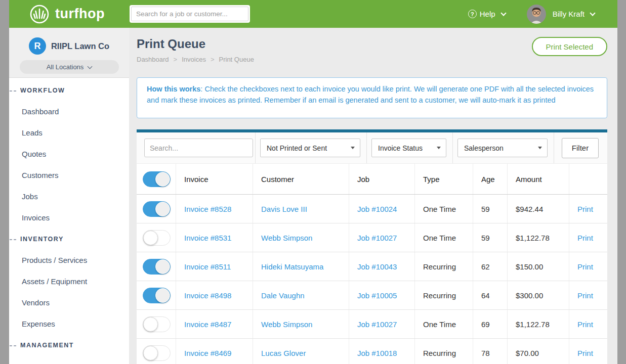  Describe the element at coordinates (353, 148) in the screenshot. I see `select-arrow-icon` at that location.